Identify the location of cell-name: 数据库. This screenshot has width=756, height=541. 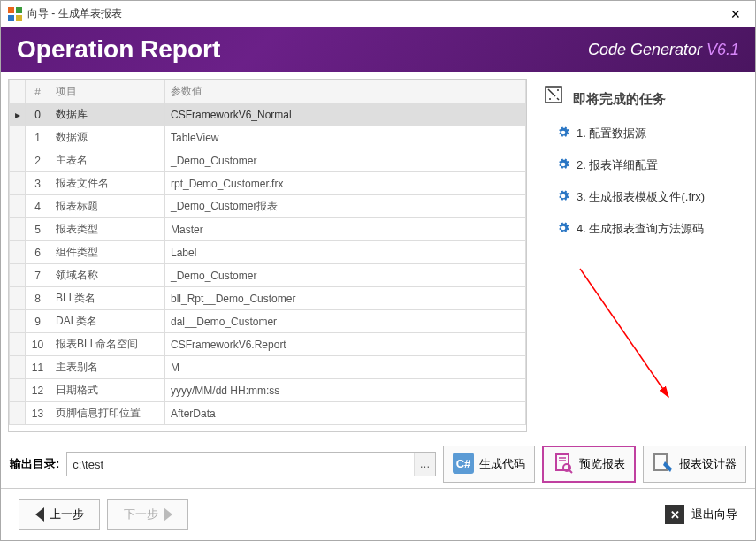
(108, 115).